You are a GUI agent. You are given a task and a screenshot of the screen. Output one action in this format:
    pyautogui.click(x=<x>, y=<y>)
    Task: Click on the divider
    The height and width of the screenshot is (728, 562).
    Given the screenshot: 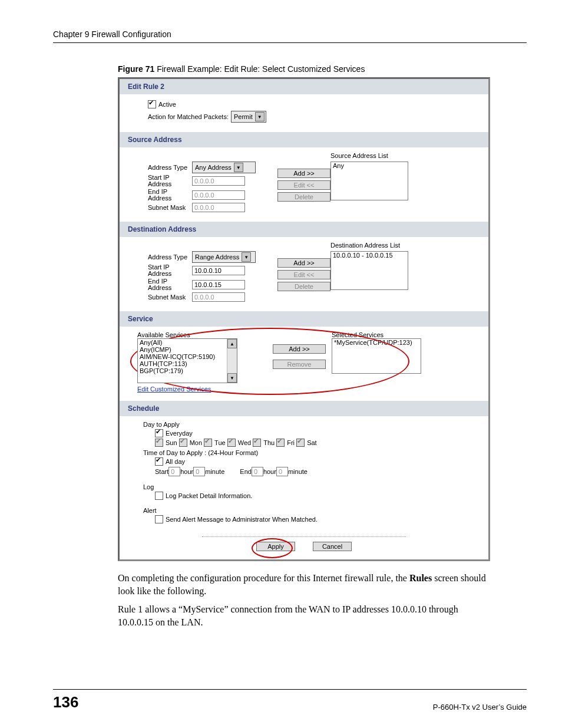 What is the action you would take?
    pyautogui.click(x=304, y=536)
    